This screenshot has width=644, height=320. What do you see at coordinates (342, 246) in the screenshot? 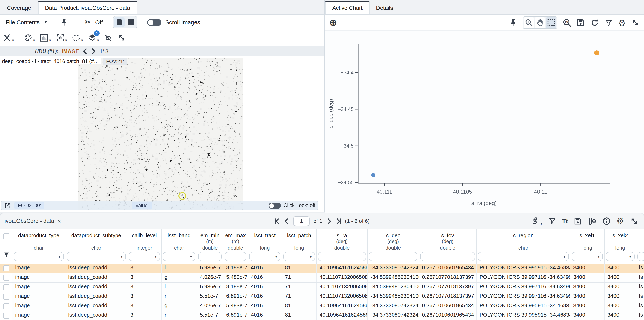
I see `column-header-s_ra: s_ra(deg)double` at bounding box center [342, 246].